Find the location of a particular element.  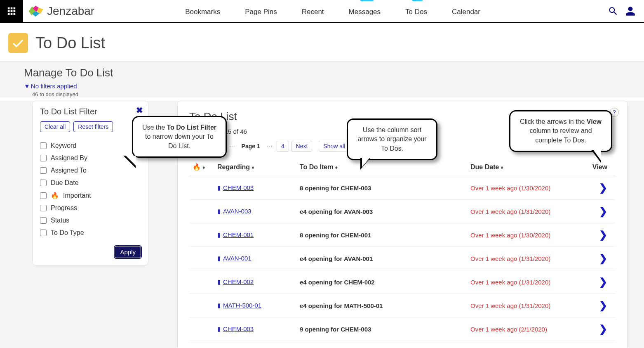

nav-links: Bookmarks Page Pins Recent 156Messages 4… is located at coordinates (333, 12).